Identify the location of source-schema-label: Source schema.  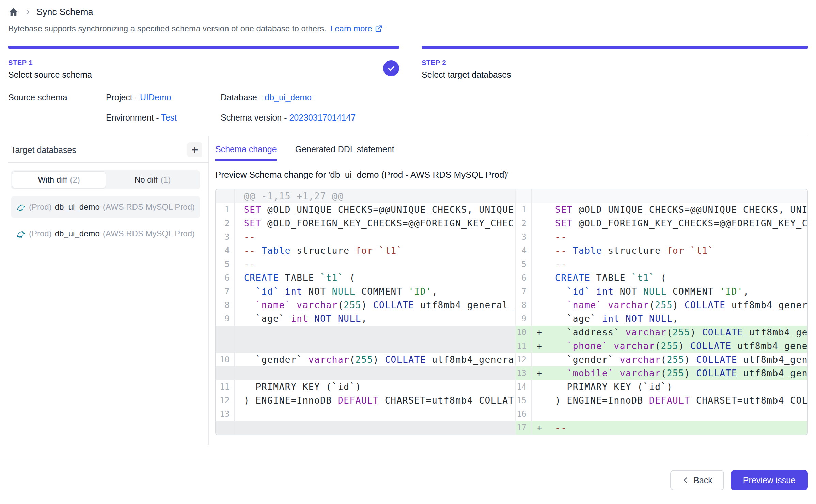
(57, 97).